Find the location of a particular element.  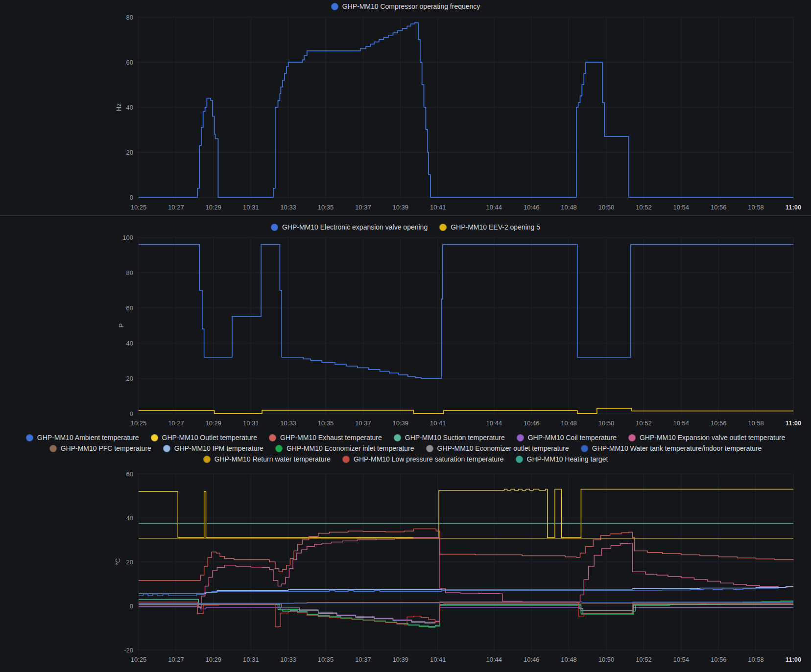

legend-item: GHP-MM10 Ambient temperature is located at coordinates (82, 438).